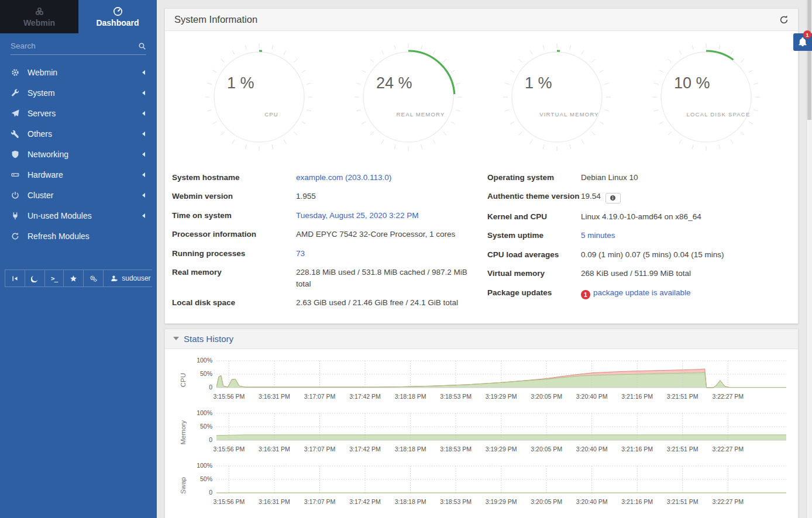  I want to click on sidebar-toolbar: >_ sudouser, so click(78, 278).